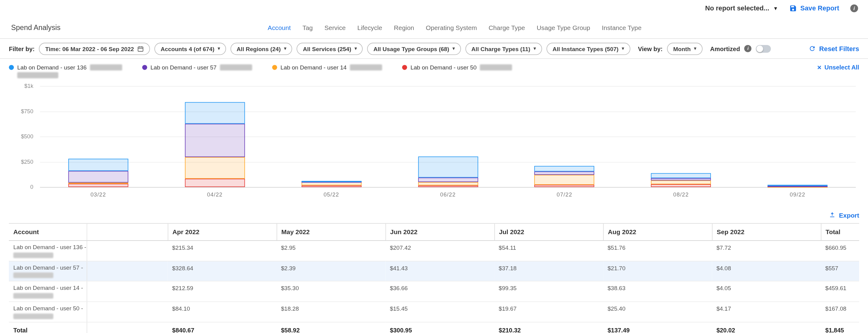 This screenshot has width=868, height=333. I want to click on legend-item-lab-on-demand-user-50: Lab on Demand - user 50, so click(457, 67).